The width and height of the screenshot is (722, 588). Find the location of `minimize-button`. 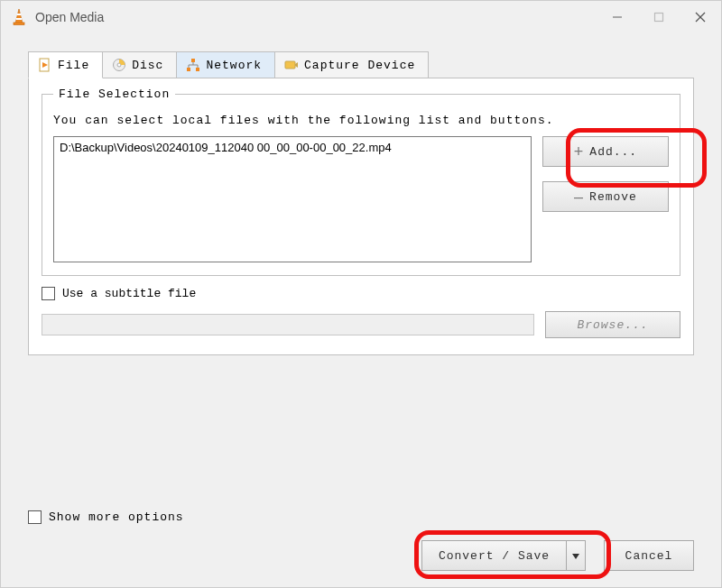

minimize-button is located at coordinates (617, 17).